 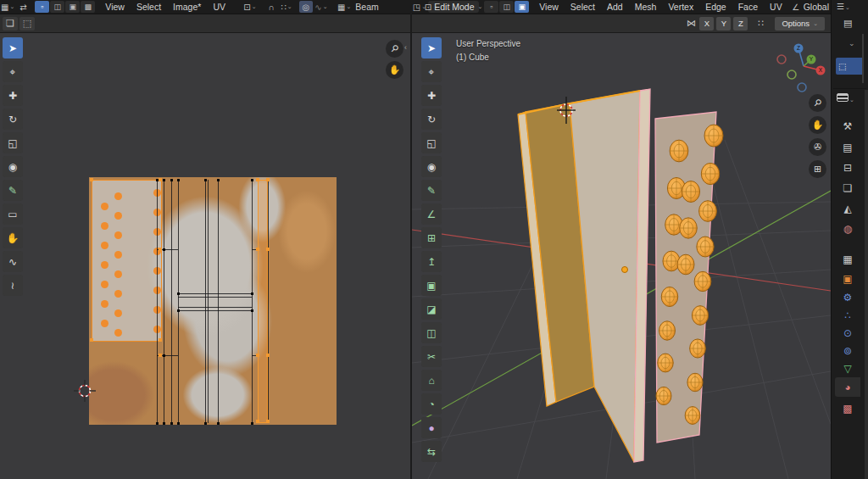 What do you see at coordinates (492, 7) in the screenshot?
I see `vertex-select-mode: ▫` at bounding box center [492, 7].